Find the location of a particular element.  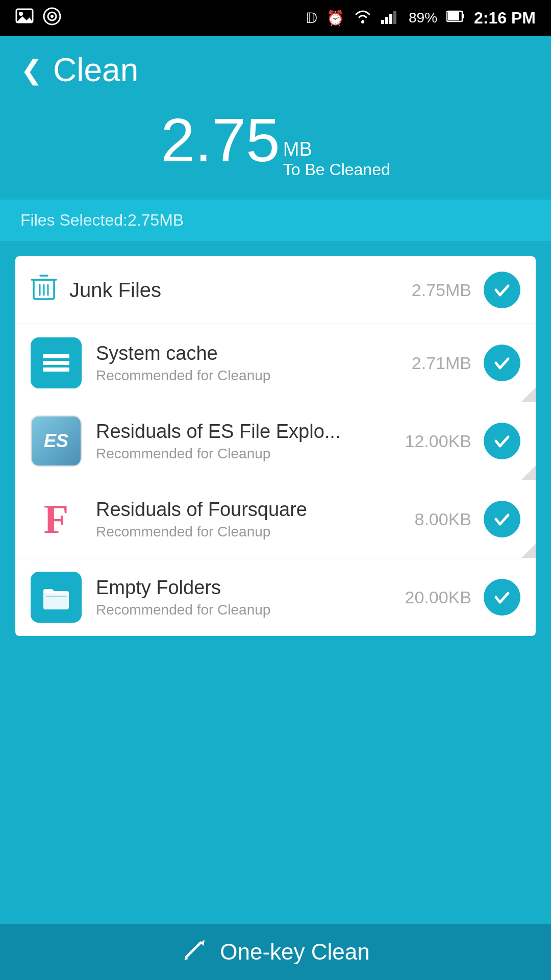

item-size: 12.00KB is located at coordinates (438, 441).